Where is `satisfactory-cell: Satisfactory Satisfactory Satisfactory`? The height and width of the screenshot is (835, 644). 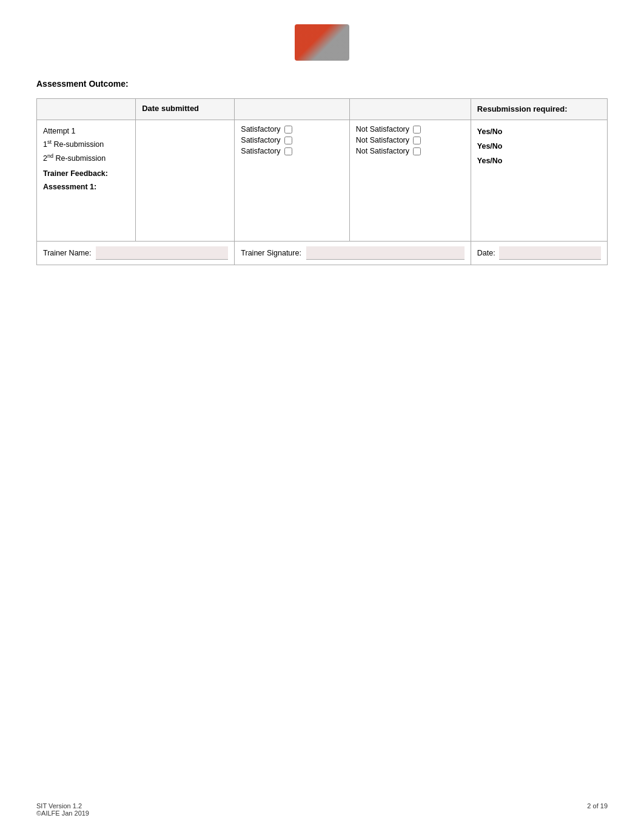
satisfactory-cell: Satisfactory Satisfactory Satisfactory is located at coordinates (292, 181).